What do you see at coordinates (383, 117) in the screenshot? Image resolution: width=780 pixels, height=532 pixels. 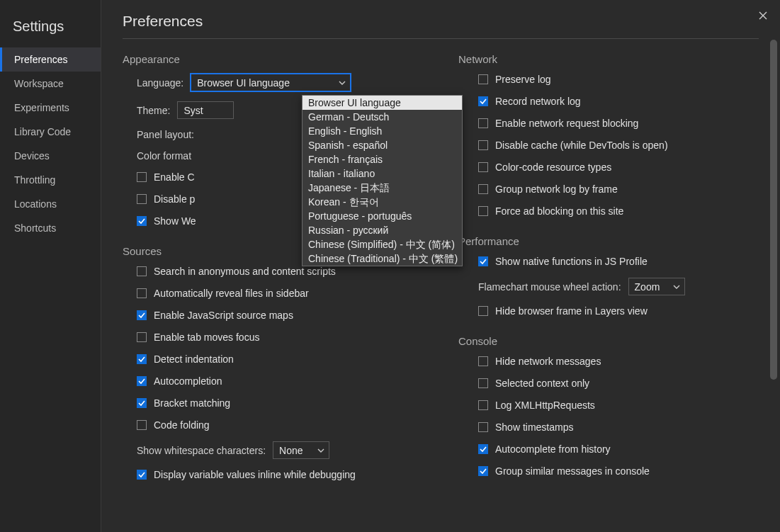 I see `language-option: German - Deutsch` at bounding box center [383, 117].